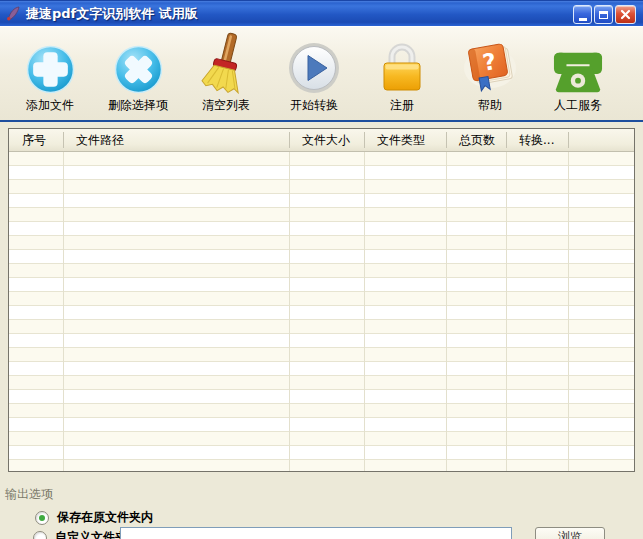 The width and height of the screenshot is (643, 539). What do you see at coordinates (537, 140) in the screenshot?
I see `column-header-status: 转换...` at bounding box center [537, 140].